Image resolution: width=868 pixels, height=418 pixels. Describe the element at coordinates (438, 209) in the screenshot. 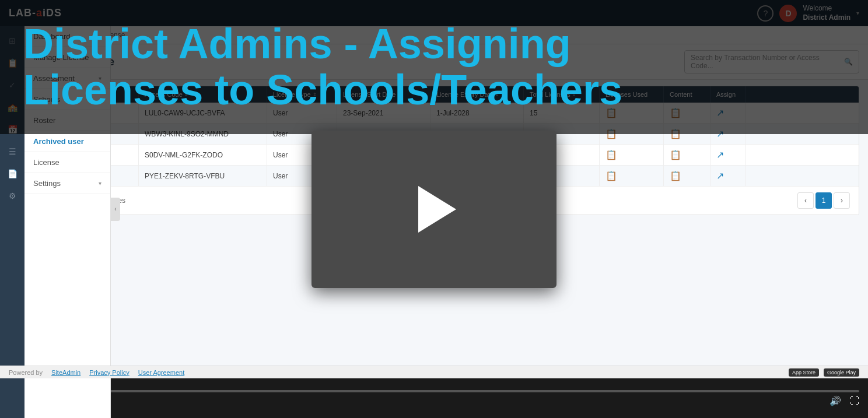

I see `play-button-icon` at that location.